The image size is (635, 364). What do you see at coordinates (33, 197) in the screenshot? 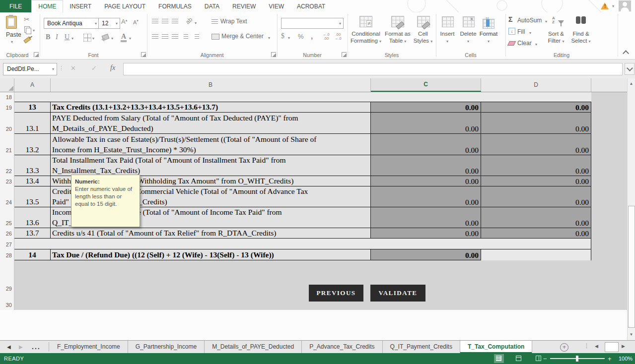
I see `cell-A24: 13.5` at bounding box center [33, 197].